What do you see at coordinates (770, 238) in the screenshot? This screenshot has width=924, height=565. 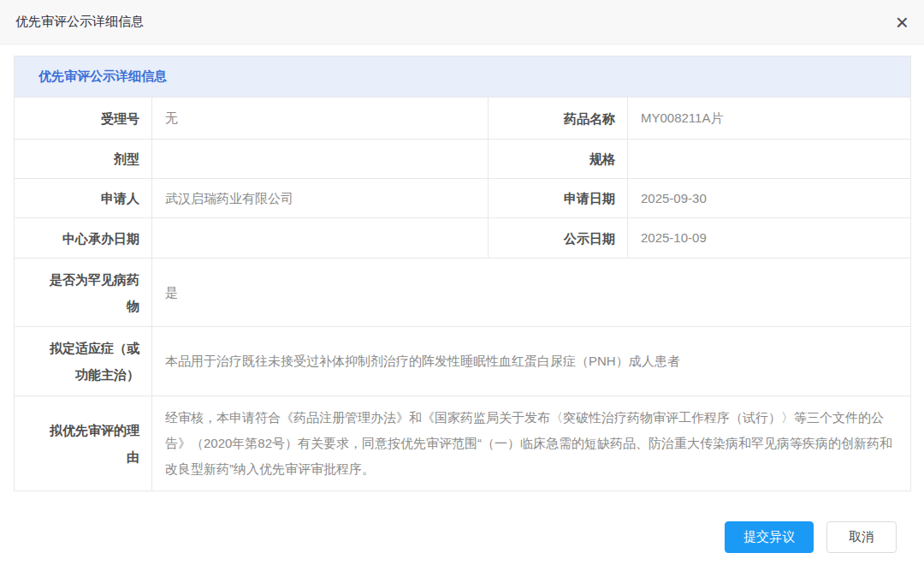 I see `field-value-publicity-date: 2025-10-09` at bounding box center [770, 238].